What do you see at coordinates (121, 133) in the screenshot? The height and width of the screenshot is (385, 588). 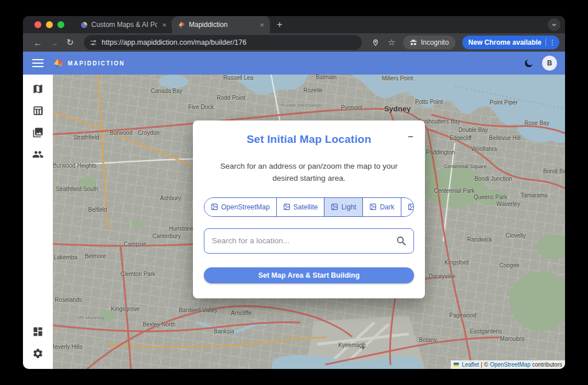 I see `map-label: Burwood` at bounding box center [121, 133].